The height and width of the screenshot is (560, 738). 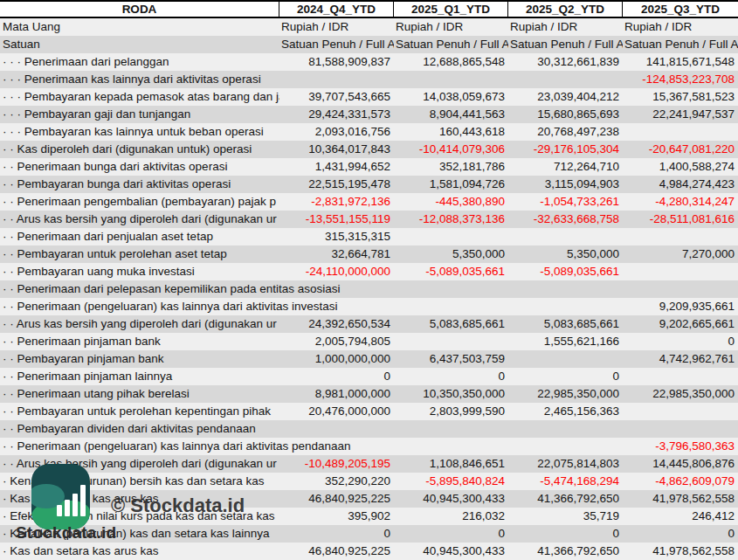 What do you see at coordinates (337, 411) in the screenshot?
I see `cell-value: 20,476,000,000` at bounding box center [337, 411].